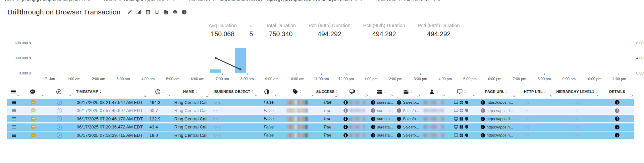  What do you see at coordinates (577, 92) in the screenshot?
I see `column-header-hierarchy_level1: HIERARCHY LEVEL1` at bounding box center [577, 92].